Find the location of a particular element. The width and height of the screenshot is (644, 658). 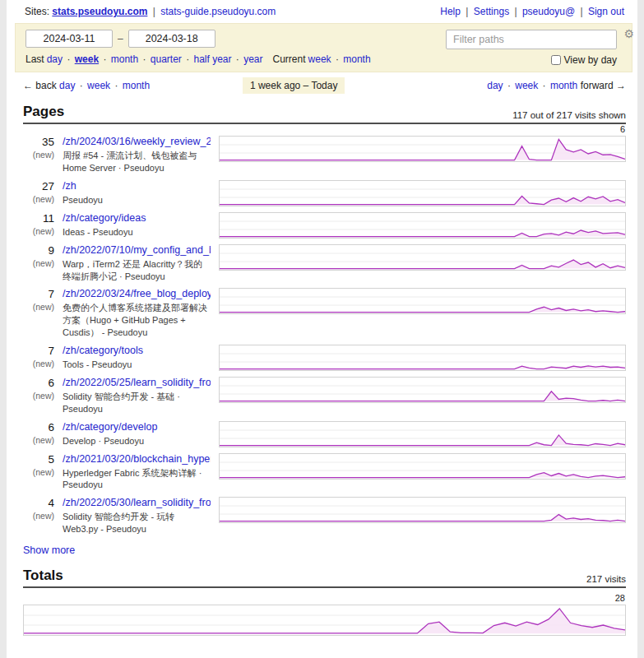

period-link-quarter: quarter is located at coordinates (166, 59).